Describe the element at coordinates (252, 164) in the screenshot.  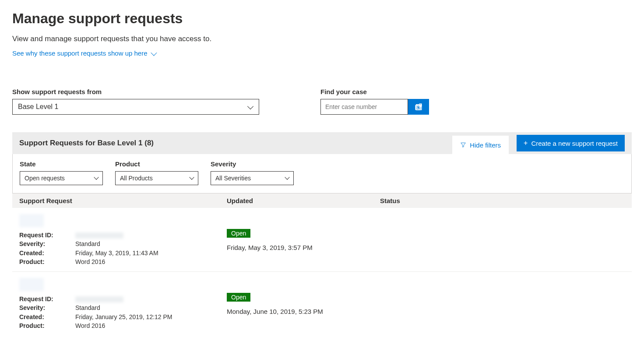
I see `filter-severity-label: Severity` at that location.